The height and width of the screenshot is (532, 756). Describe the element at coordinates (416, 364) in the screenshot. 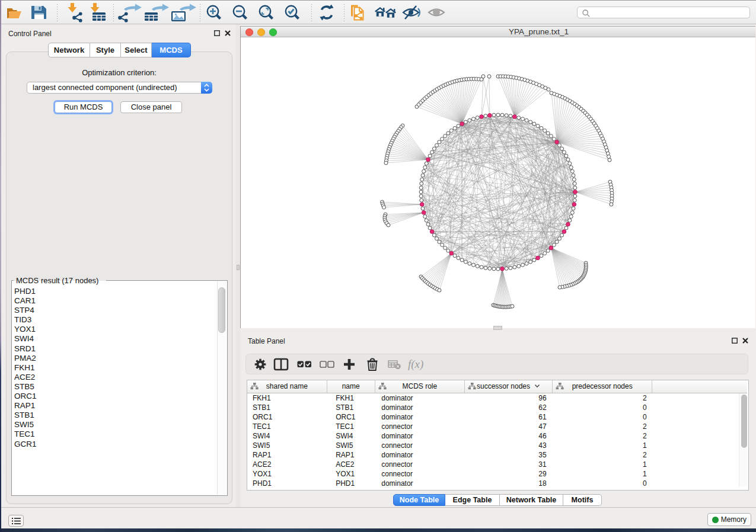

I see `svg-text: f(x)` at that location.